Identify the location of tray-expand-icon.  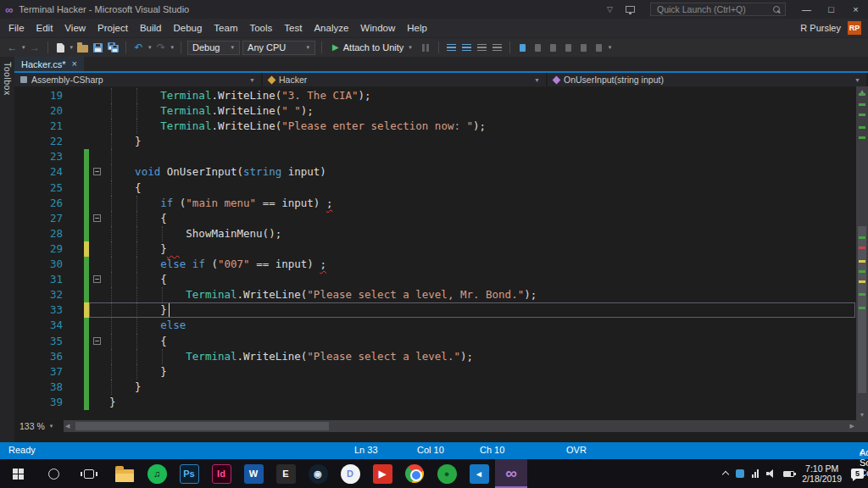
(726, 474).